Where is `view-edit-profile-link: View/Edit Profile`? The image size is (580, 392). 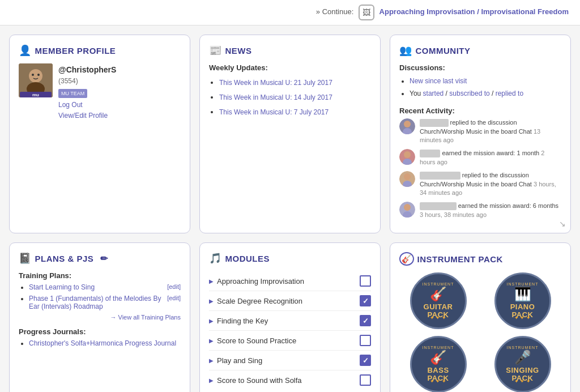
view-edit-profile-link: View/Edit Profile is located at coordinates (87, 116).